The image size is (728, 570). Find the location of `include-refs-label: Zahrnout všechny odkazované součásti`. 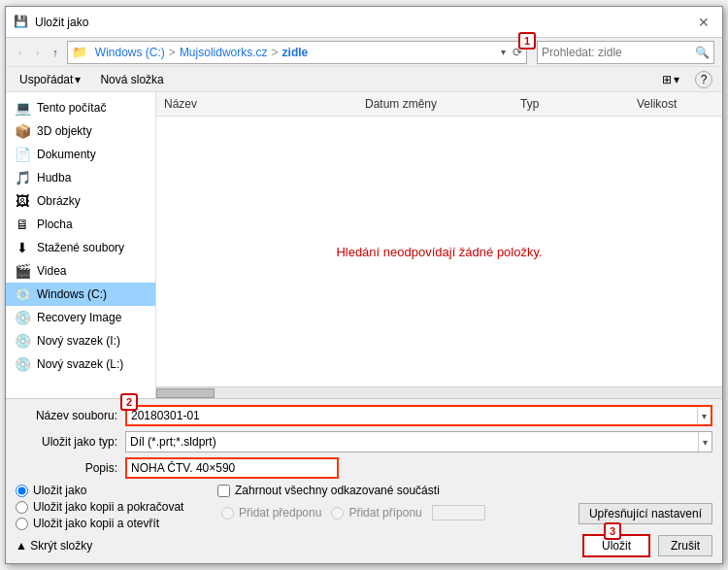

include-refs-label: Zahrnout všechny odkazované součásti is located at coordinates (338, 490).